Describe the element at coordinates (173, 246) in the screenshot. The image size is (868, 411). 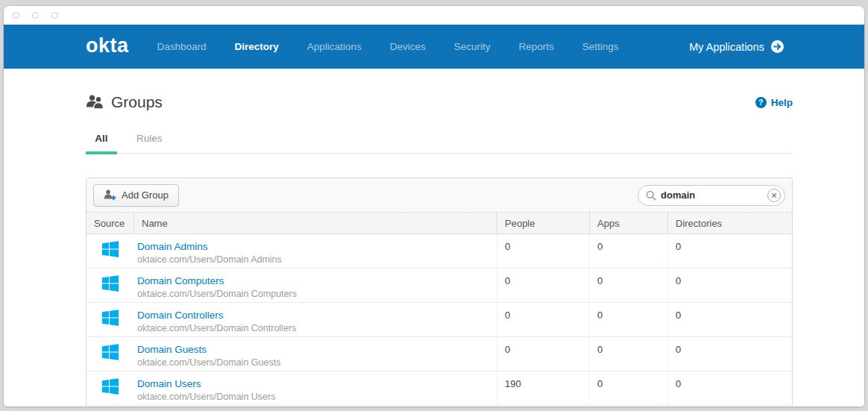
I see `group-name-link: Domain Admins` at that location.